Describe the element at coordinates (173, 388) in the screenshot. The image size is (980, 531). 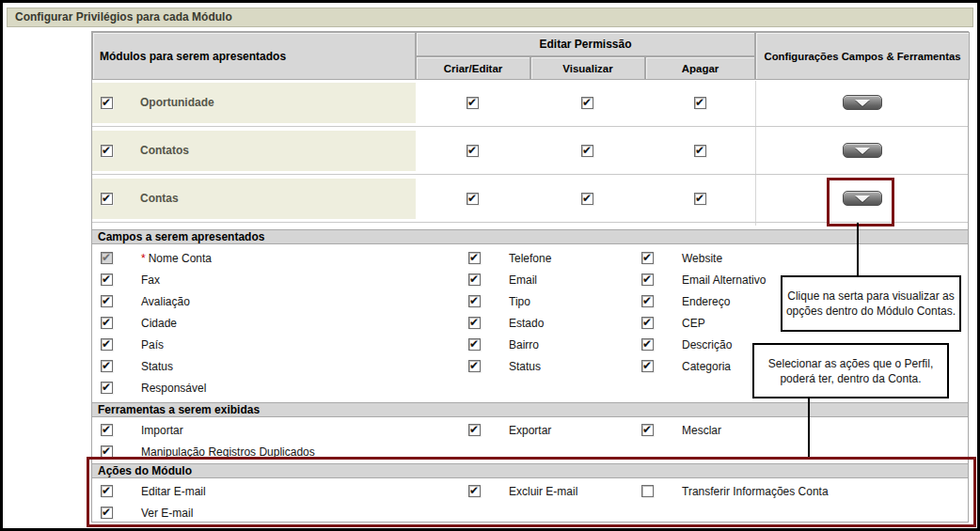
I see `field-label: Responsável` at that location.